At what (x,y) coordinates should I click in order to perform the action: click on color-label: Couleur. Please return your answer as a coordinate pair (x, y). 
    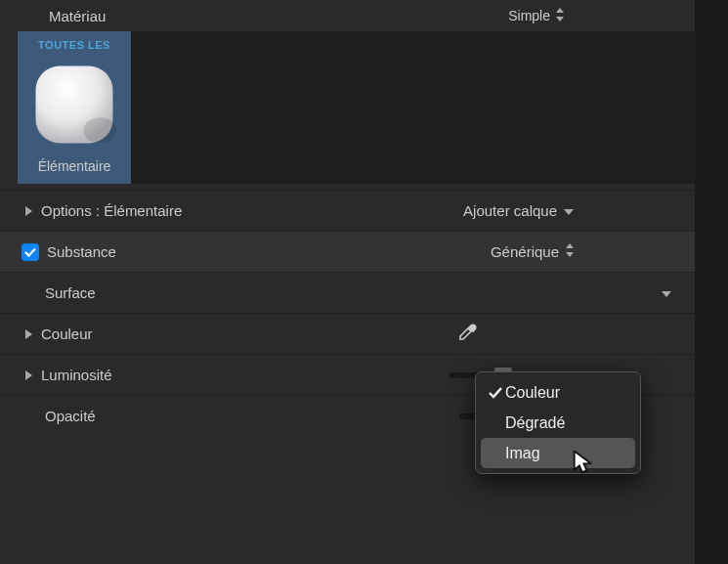
    Looking at the image, I should click on (249, 334).